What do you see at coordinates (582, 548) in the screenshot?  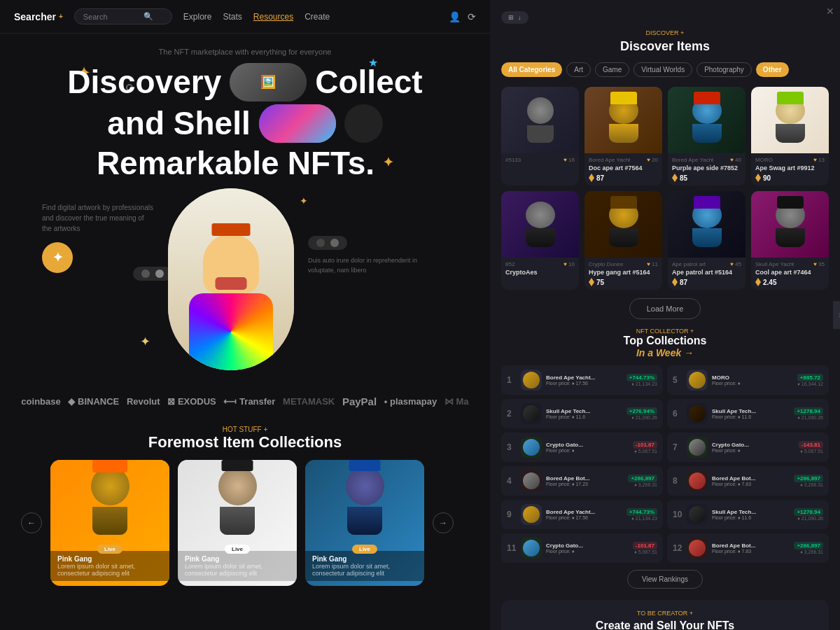 I see `collection-row-11: 11 Crypto Gato... Floor price: ♦ -101.87…` at bounding box center [582, 548].